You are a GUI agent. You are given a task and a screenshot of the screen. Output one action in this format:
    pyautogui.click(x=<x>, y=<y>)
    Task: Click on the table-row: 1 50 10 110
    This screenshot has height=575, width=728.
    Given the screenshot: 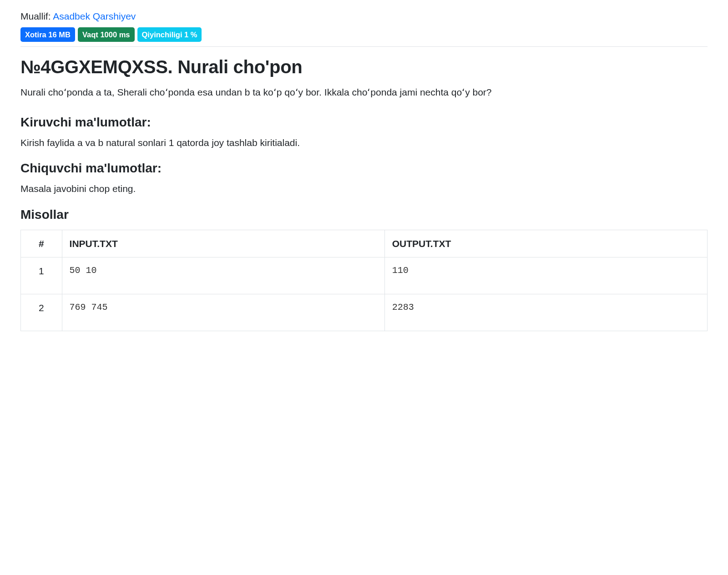 What is the action you would take?
    pyautogui.click(x=364, y=276)
    